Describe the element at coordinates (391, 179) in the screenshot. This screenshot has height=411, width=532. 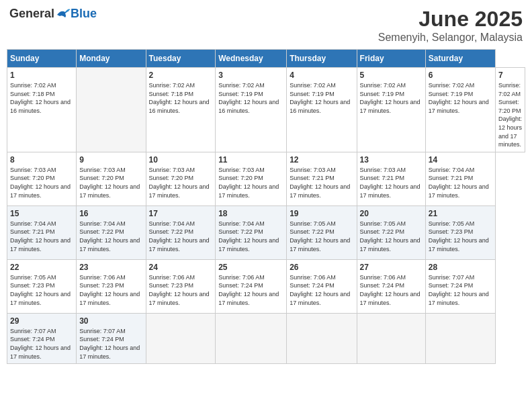
I see `table-row: 13 Sunrise: 7:03 AMSunset: 7:21 PMDaylig…` at that location.